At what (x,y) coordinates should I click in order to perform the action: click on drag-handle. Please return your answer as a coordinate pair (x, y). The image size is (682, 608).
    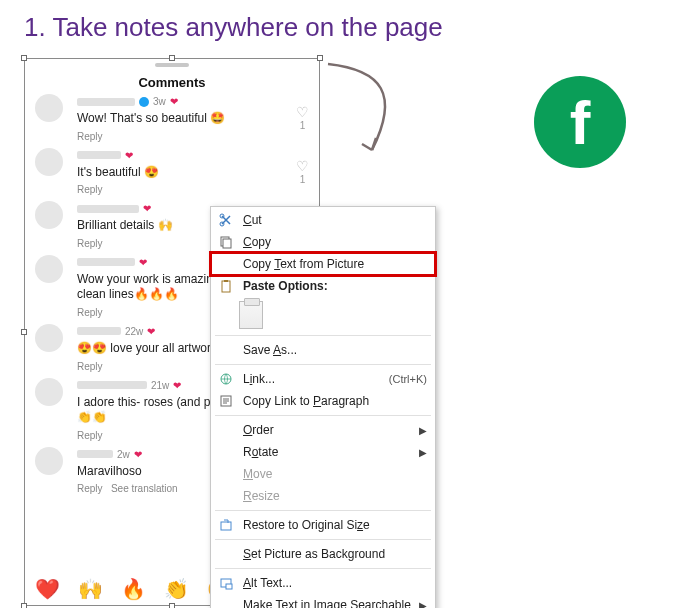
    Looking at the image, I should click on (172, 65).